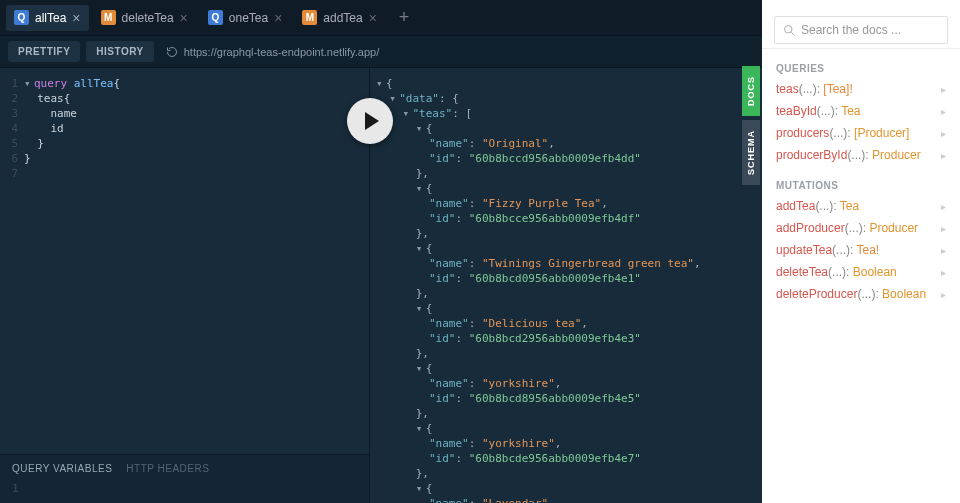  I want to click on docs-entry-updateTea: updateTea(...): Tea!▸, so click(861, 250).